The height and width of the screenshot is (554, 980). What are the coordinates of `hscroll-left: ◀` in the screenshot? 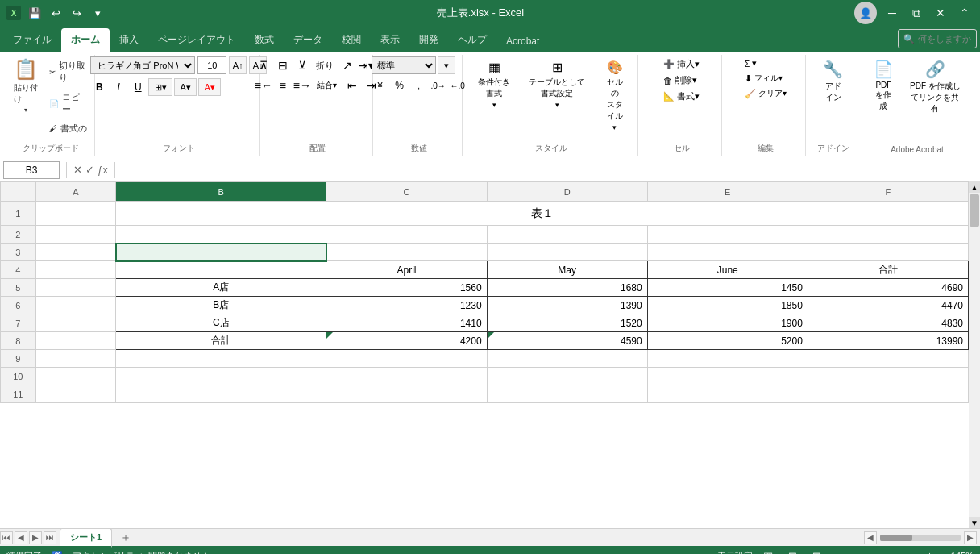 It's located at (870, 538).